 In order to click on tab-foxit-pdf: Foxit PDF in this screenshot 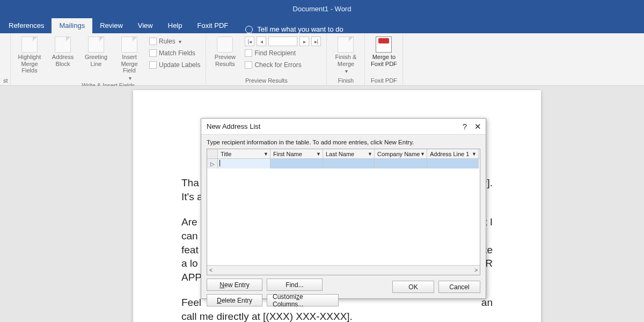, I will do `click(213, 26)`.